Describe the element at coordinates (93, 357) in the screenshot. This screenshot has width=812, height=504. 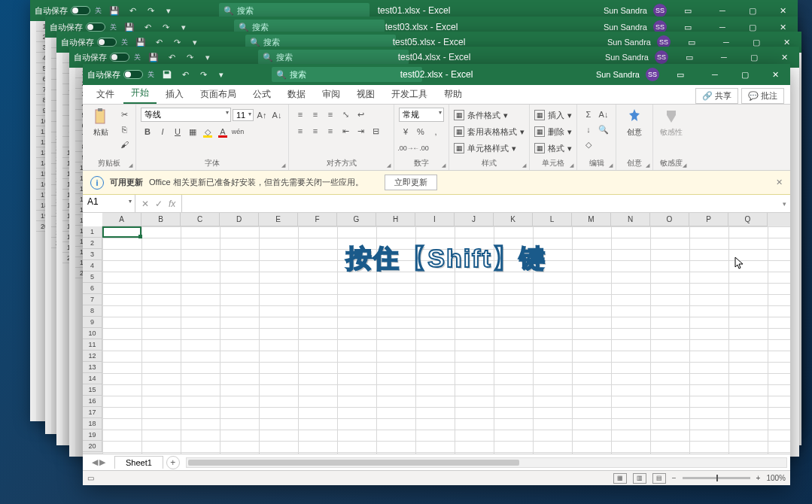
I see `row-header-12: 12` at that location.